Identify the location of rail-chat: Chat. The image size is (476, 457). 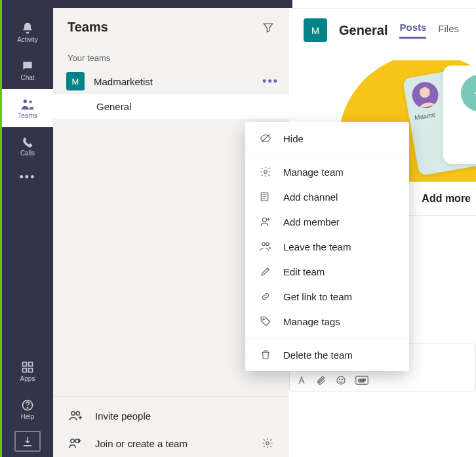
(28, 70).